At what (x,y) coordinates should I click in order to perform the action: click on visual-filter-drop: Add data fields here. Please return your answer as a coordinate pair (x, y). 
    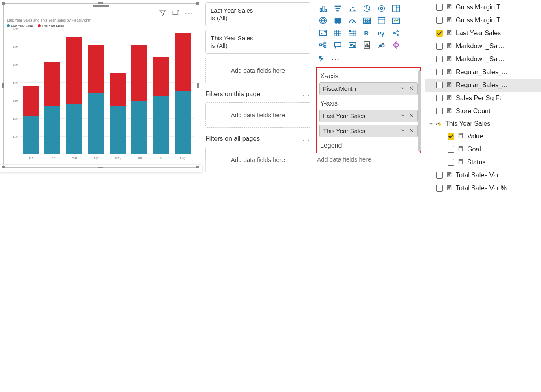
    Looking at the image, I should click on (258, 71).